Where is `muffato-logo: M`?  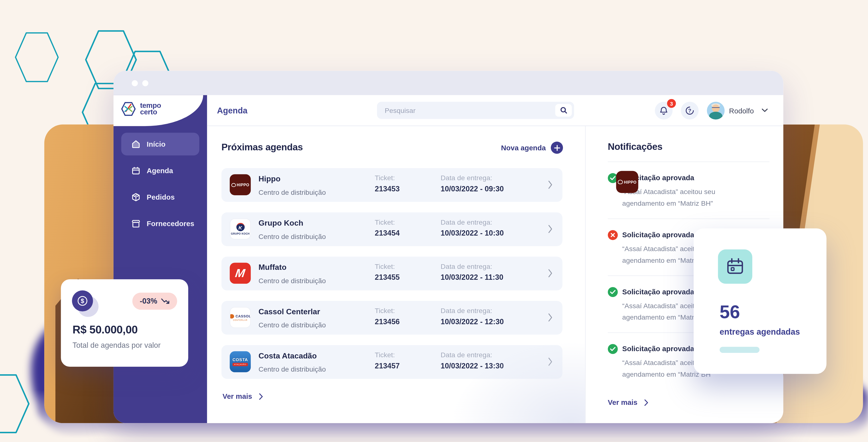 muffato-logo: M is located at coordinates (240, 273).